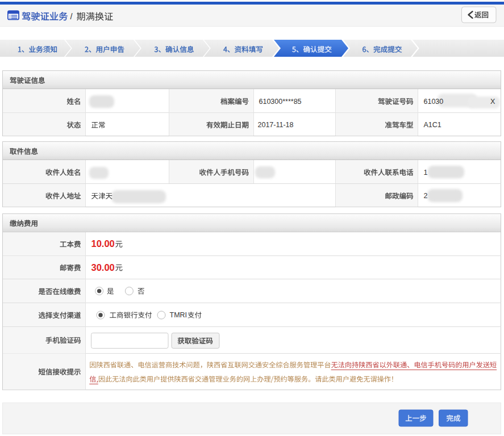 The width and height of the screenshot is (504, 436). What do you see at coordinates (103, 244) in the screenshot?
I see `svg-text: 10.00` at bounding box center [103, 244].